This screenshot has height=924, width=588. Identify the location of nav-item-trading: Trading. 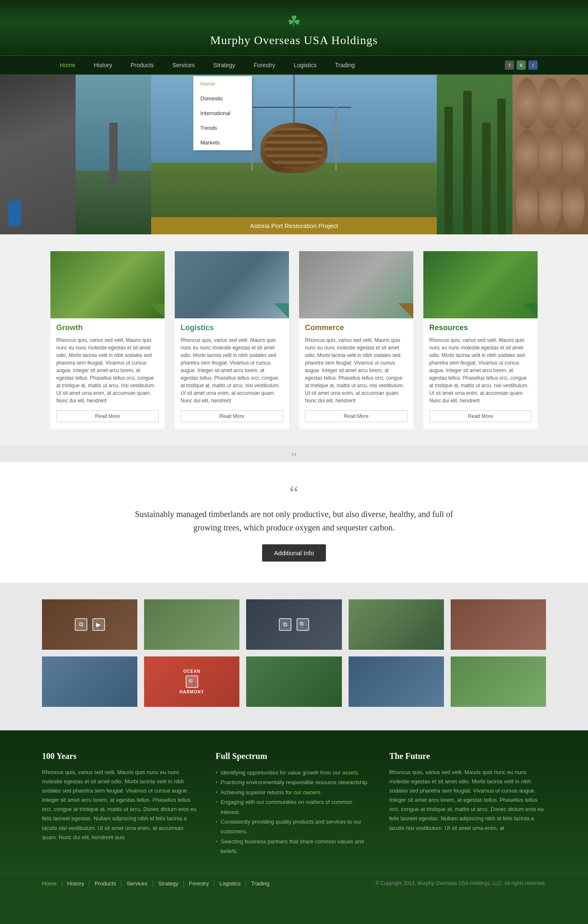
(345, 65).